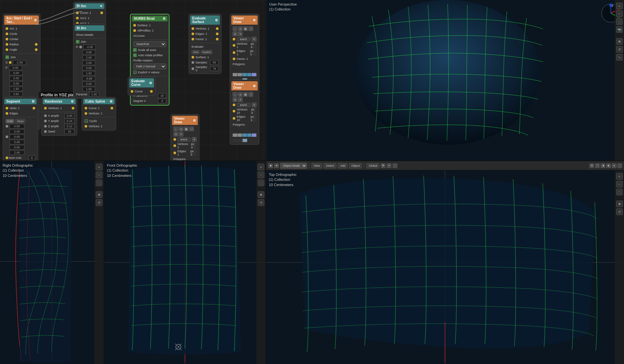  I want to click on tb-shade4: ◌, so click(620, 166).